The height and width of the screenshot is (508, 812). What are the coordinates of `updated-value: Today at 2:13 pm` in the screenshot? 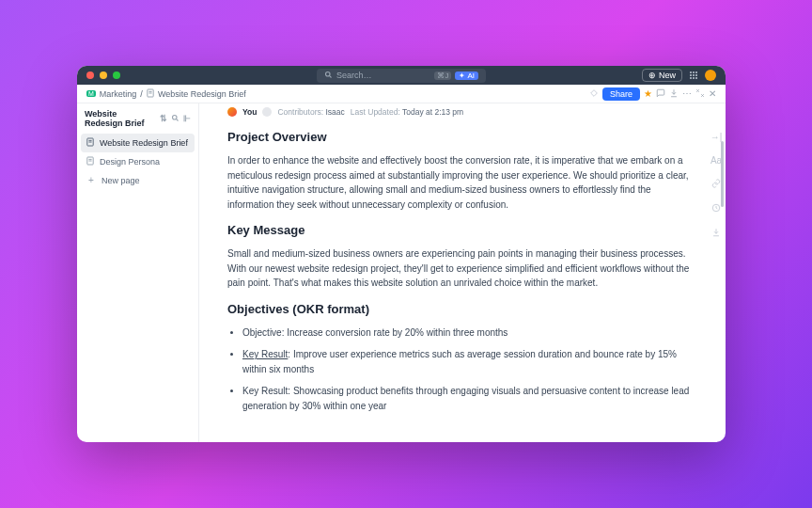 It's located at (432, 112).